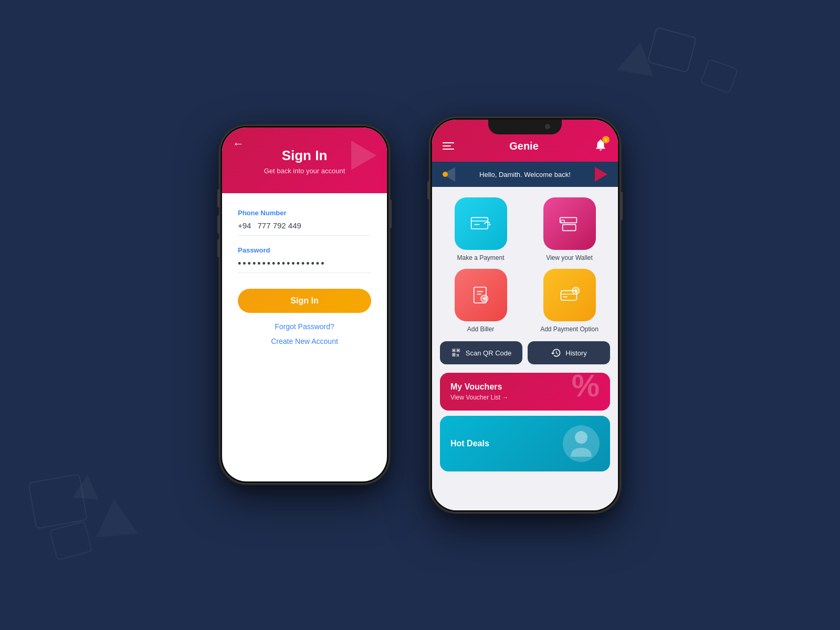 The image size is (840, 630). I want to click on scan-qr-button: Scan QR Code, so click(481, 353).